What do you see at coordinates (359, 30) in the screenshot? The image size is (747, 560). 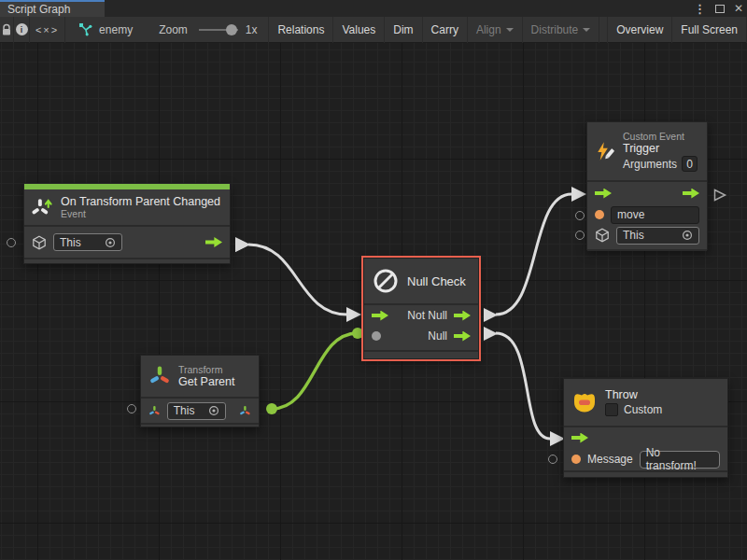 I see `values-button: Values` at bounding box center [359, 30].